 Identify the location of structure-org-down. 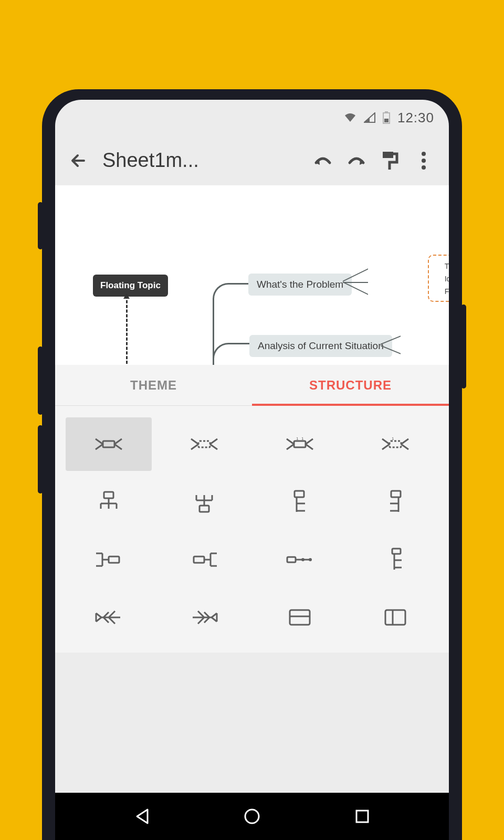
(109, 502).